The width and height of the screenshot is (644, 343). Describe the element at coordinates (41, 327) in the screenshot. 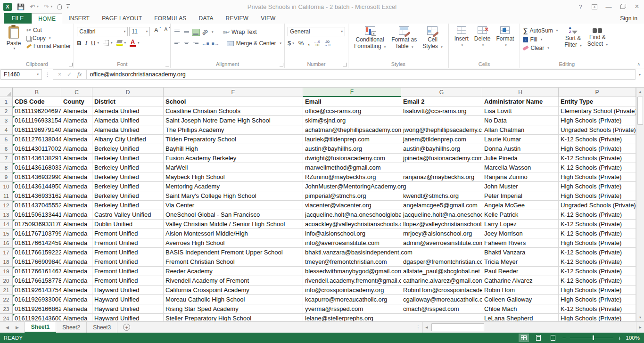

I see `sheet-tab-sheet1: Sheet1` at that location.